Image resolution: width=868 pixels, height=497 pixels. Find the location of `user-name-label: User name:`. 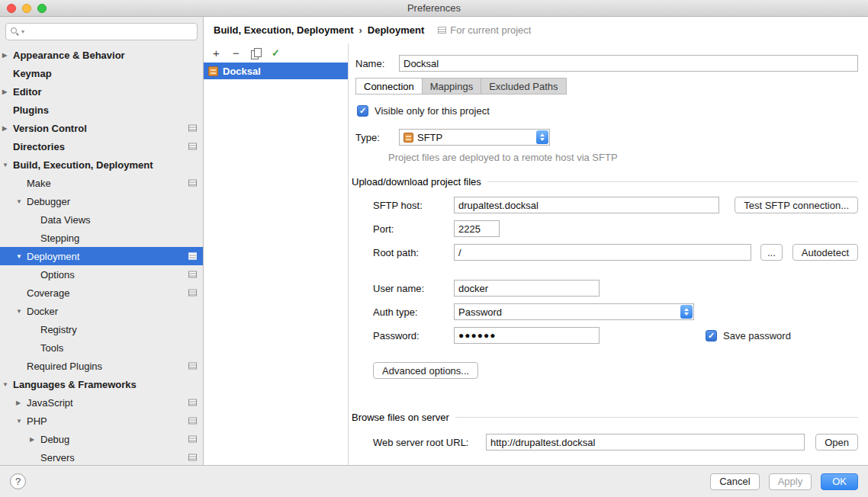

user-name-label: User name: is located at coordinates (413, 288).